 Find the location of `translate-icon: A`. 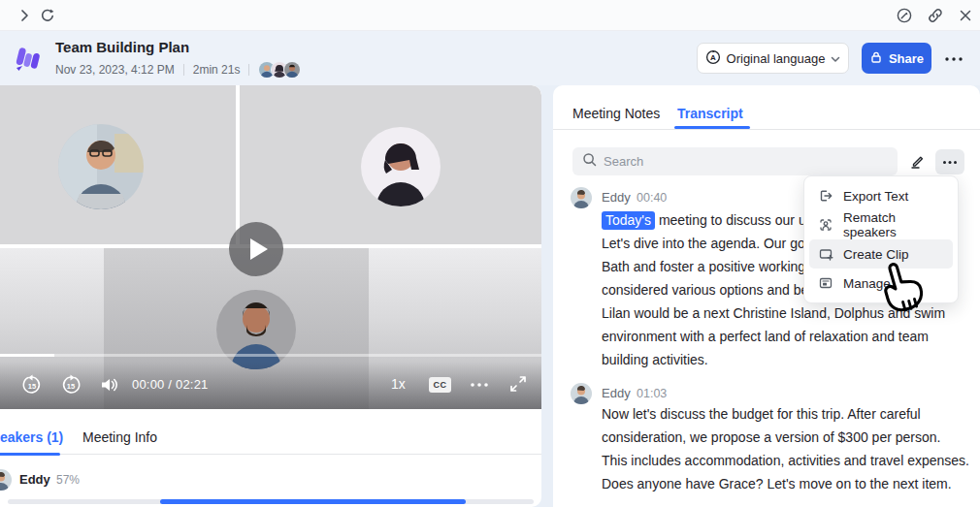

translate-icon: A is located at coordinates (713, 58).